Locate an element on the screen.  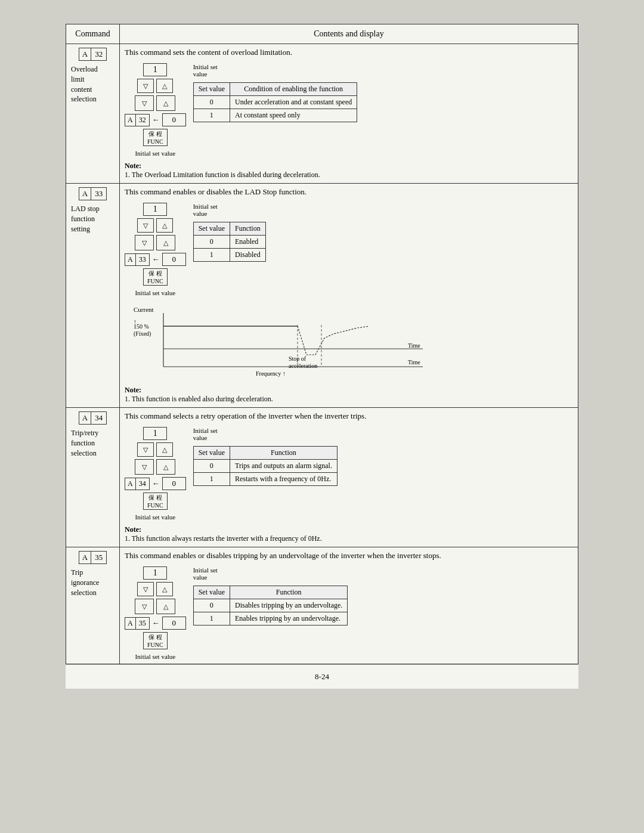
up-btn-A34: △ is located at coordinates (165, 450).